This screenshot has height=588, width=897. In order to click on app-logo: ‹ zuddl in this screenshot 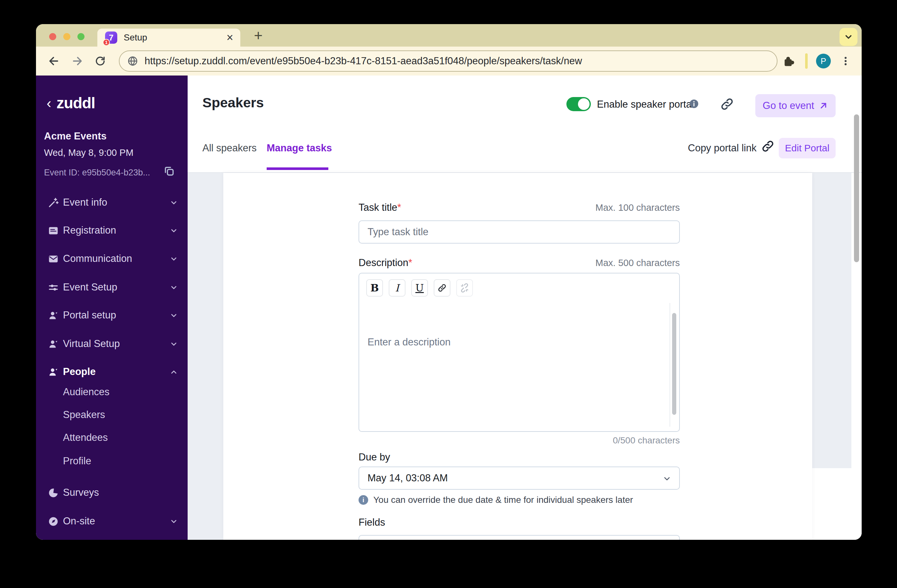, I will do `click(71, 103)`.